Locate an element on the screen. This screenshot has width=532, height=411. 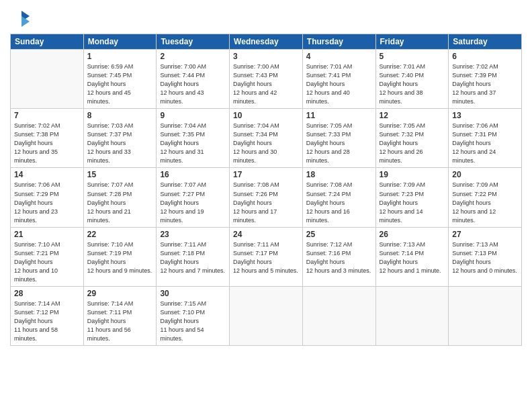
day-number: 11 is located at coordinates (339, 116).